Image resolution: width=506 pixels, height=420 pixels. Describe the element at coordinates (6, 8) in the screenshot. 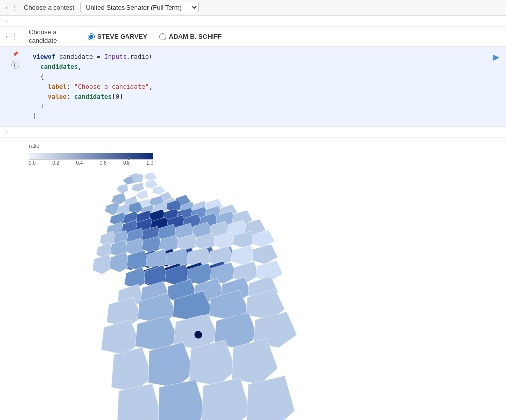

I see `chevron-right-icon: ›` at that location.